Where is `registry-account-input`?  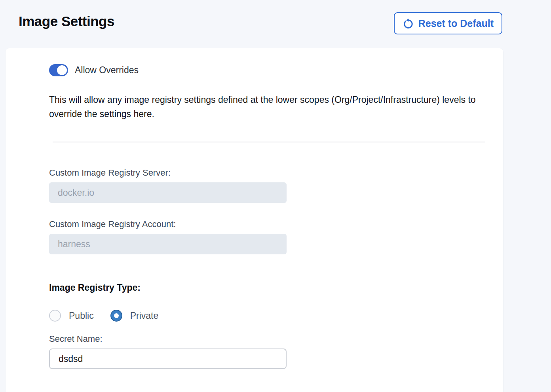
registry-account-input is located at coordinates (168, 244).